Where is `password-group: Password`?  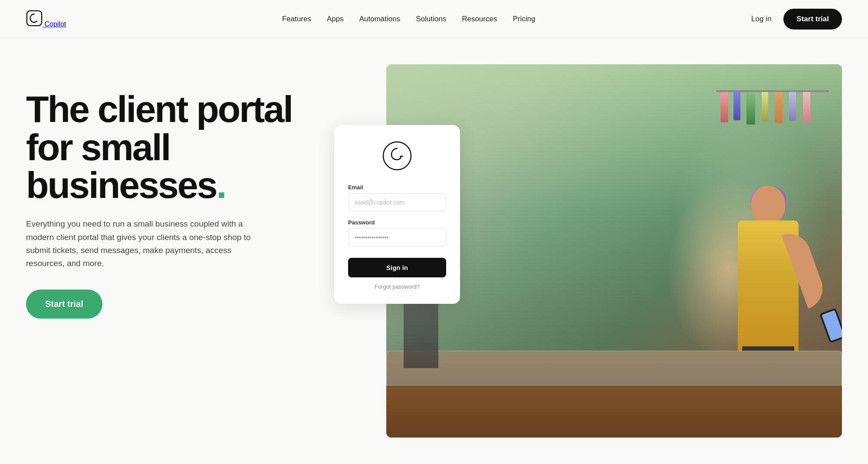 password-group: Password is located at coordinates (397, 233).